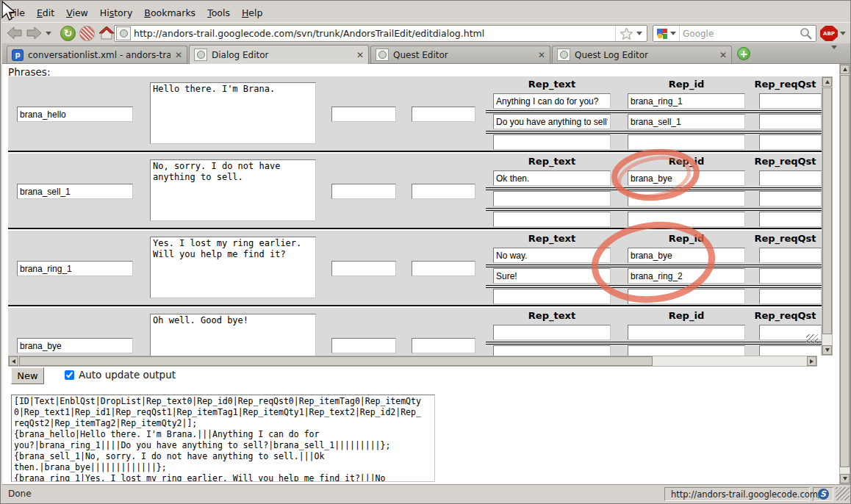  What do you see at coordinates (842, 494) in the screenshot?
I see `window-resize-grip` at bounding box center [842, 494].